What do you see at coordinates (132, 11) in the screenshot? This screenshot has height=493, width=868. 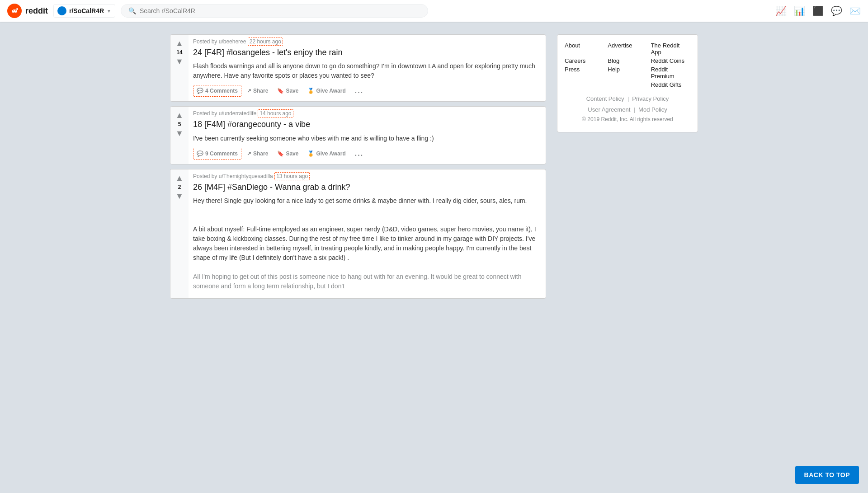 I see `search-icon: 🔍` at bounding box center [132, 11].